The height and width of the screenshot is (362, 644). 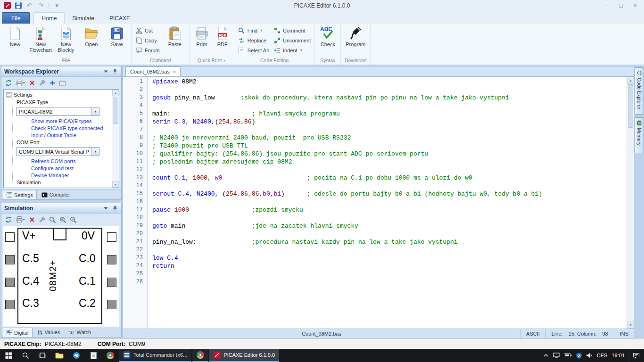 What do you see at coordinates (148, 41) in the screenshot?
I see `copy-button: Copy` at bounding box center [148, 41].